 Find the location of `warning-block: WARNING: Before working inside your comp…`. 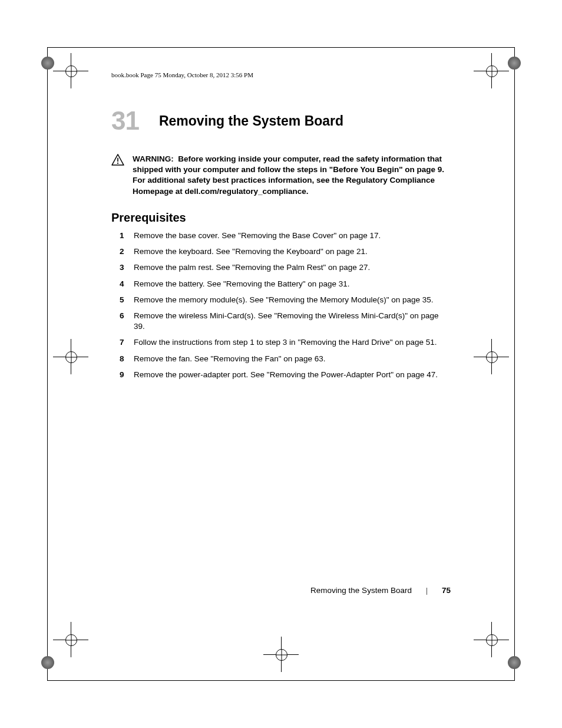

warning-block: WARNING: Before working inside your comp… is located at coordinates (281, 176).